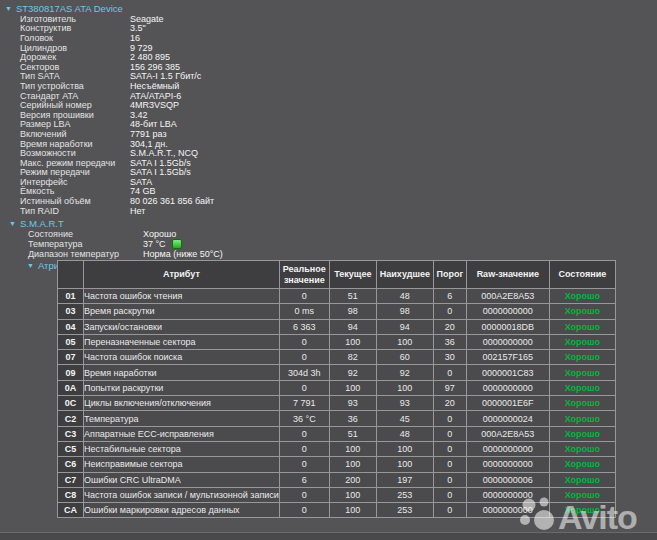  Describe the element at coordinates (508, 296) in the screenshot. I see `raw-value-cell: 000A2E8A53` at that location.